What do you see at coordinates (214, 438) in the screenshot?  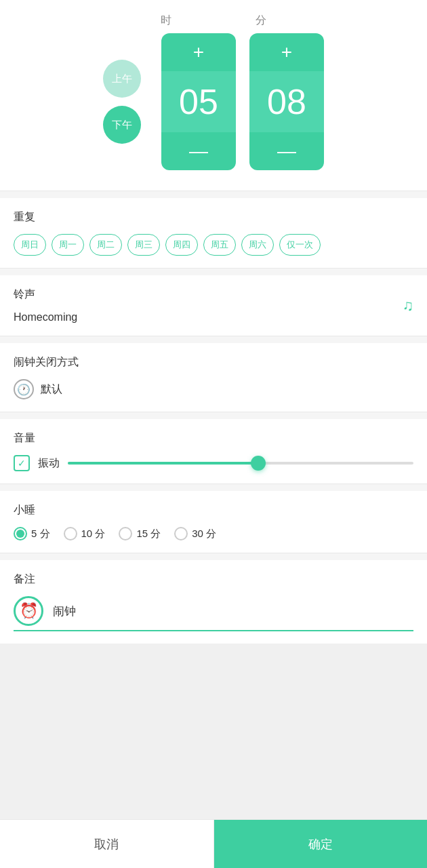 I see `volume-title: 音量` at bounding box center [214, 438].